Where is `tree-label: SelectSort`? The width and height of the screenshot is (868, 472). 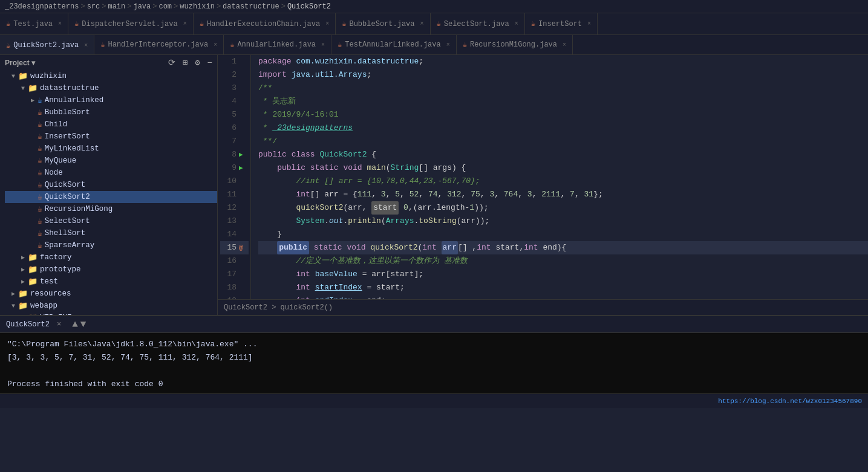 tree-label: SelectSort is located at coordinates (68, 221).